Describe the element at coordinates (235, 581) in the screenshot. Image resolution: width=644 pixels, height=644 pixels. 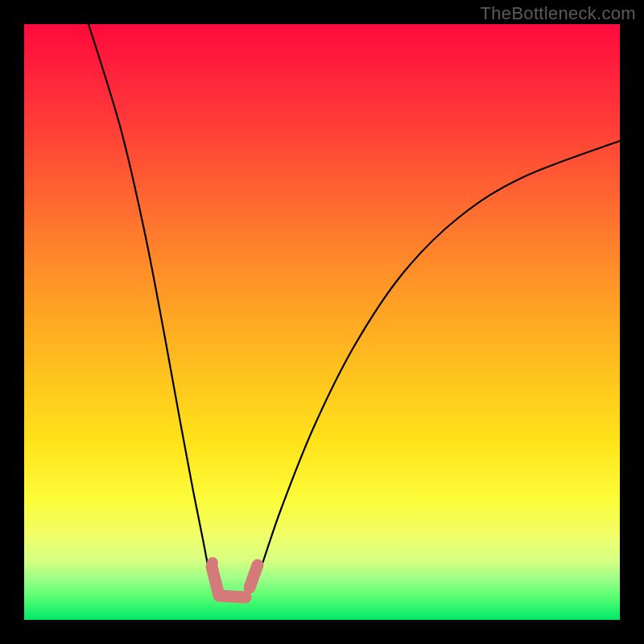
I see `highlight-group` at that location.